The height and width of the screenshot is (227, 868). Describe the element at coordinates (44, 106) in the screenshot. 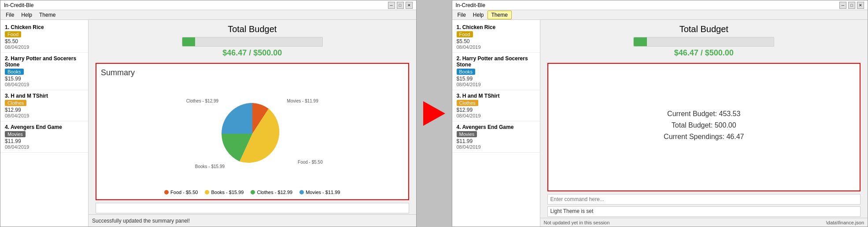

I see `left-expense-item-3: 3. H and M TShirt Clothes $12.99 08/04/2…` at that location.